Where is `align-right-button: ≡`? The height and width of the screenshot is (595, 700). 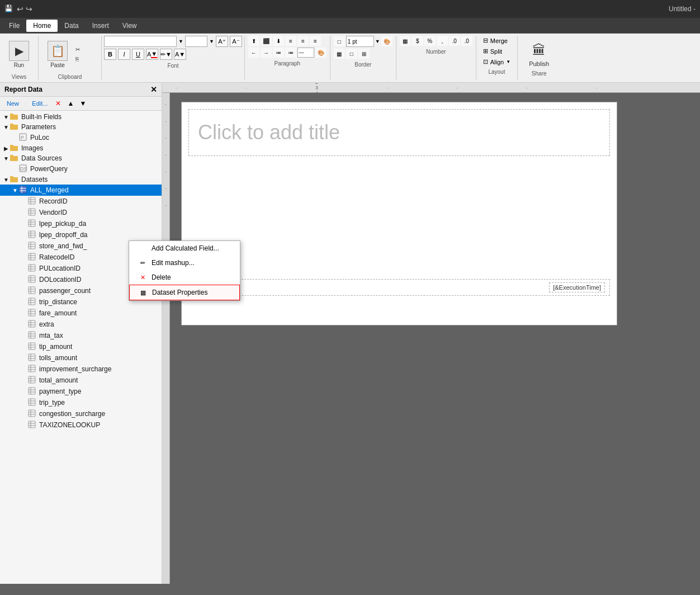
align-right-button: ≡ is located at coordinates (315, 41).